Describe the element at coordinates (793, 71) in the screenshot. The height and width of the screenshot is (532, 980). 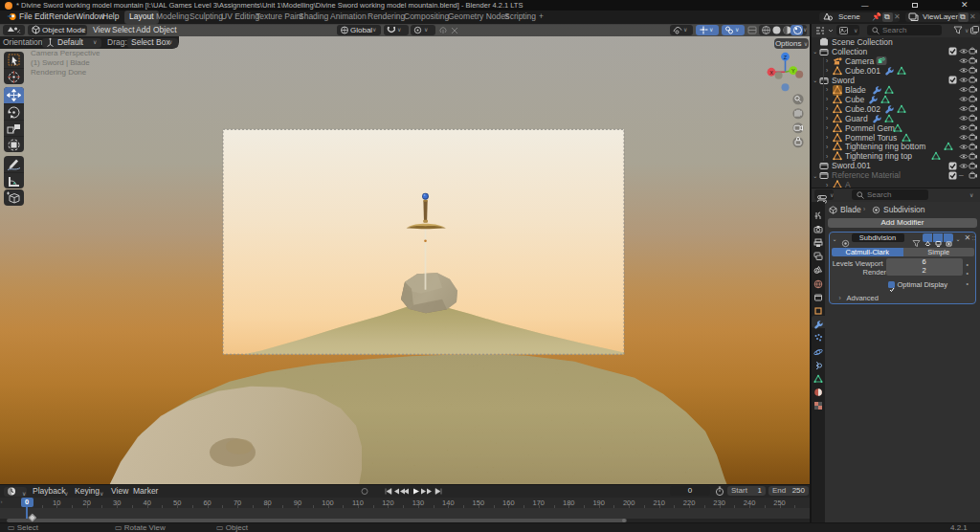
I see `svg-text: Y` at that location.